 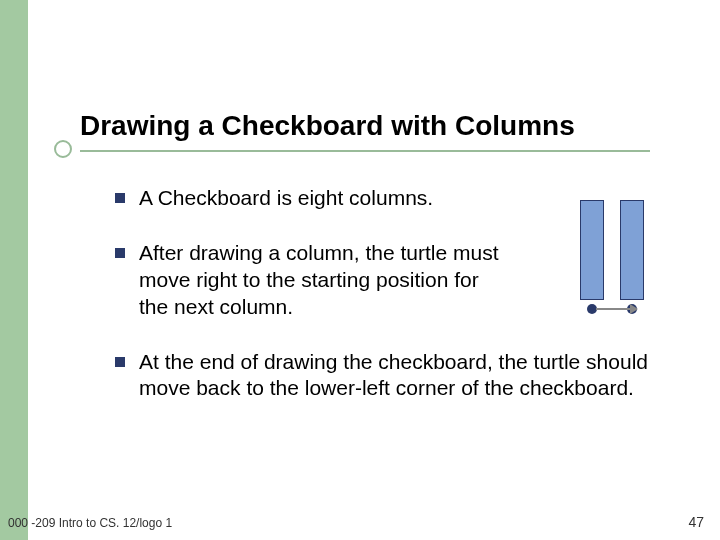 I want to click on arrow-shaft, so click(x=614, y=309).